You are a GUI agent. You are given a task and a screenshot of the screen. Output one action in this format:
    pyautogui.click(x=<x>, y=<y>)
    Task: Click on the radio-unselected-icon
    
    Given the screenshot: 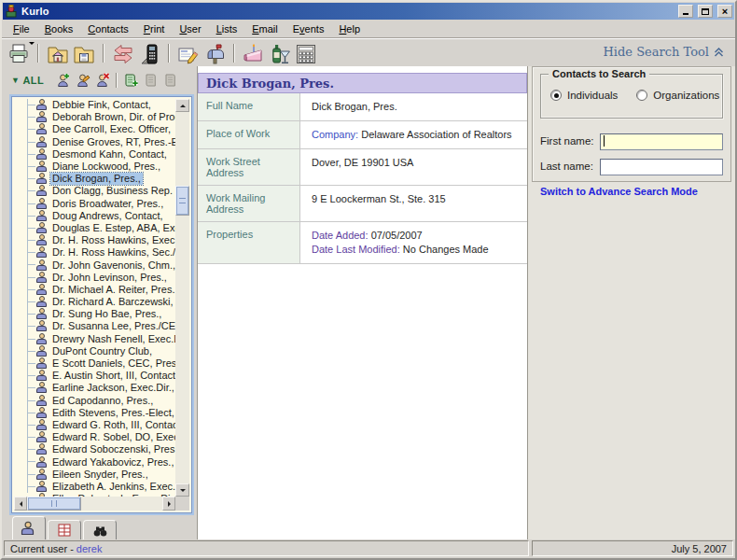 What is the action you would take?
    pyautogui.click(x=642, y=95)
    